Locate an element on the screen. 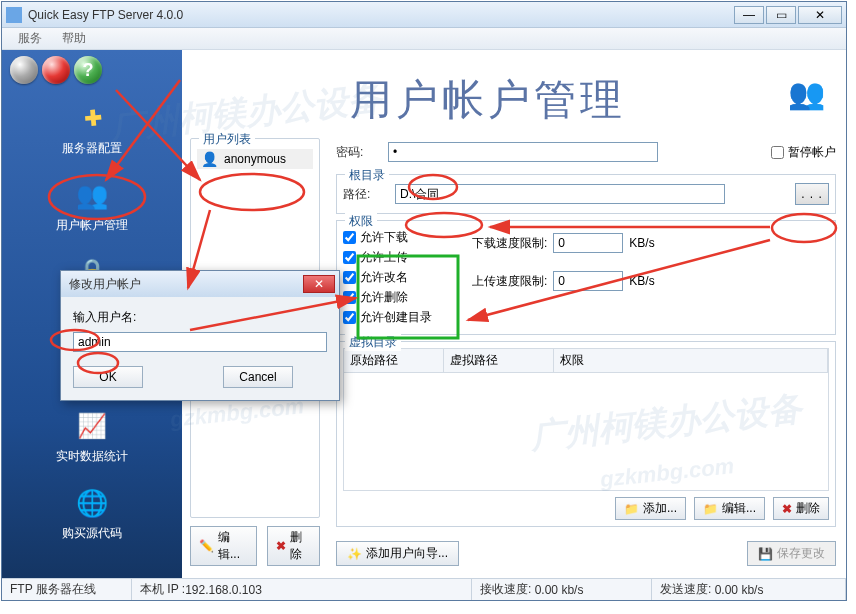 This screenshot has height=614, width=856. titlebar: Quick Easy FTP Server 4.0.0 — ▭ ✕ is located at coordinates (424, 15).